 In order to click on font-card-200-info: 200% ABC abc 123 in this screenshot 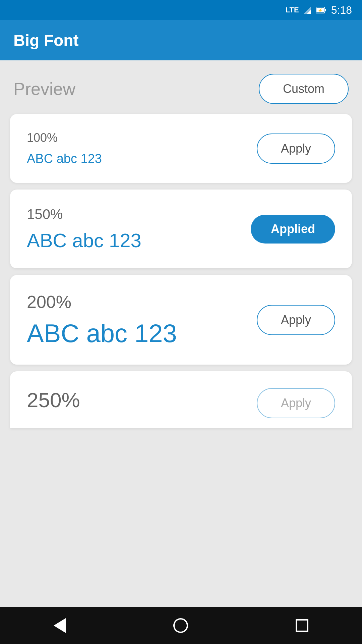, I will do `click(102, 320)`.